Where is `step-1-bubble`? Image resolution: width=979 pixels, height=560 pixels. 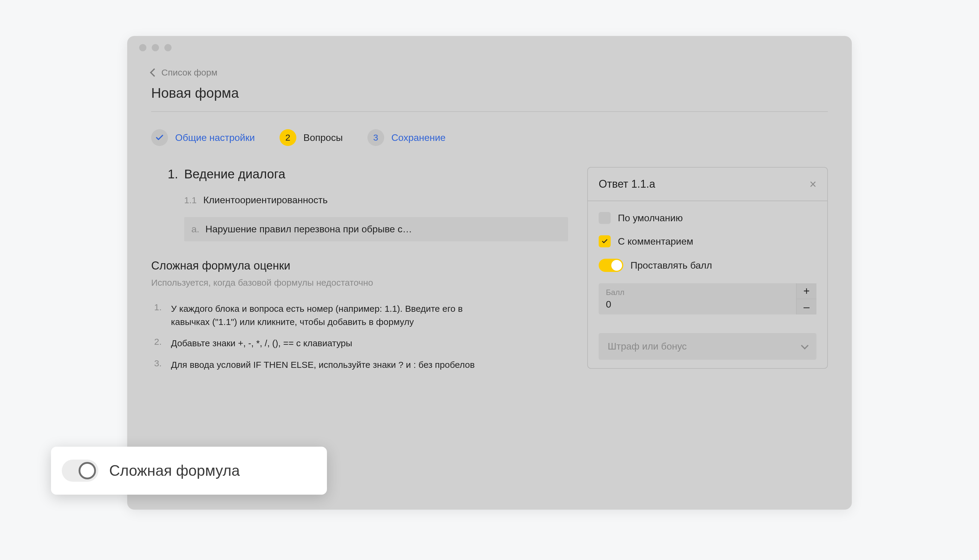 step-1-bubble is located at coordinates (159, 138).